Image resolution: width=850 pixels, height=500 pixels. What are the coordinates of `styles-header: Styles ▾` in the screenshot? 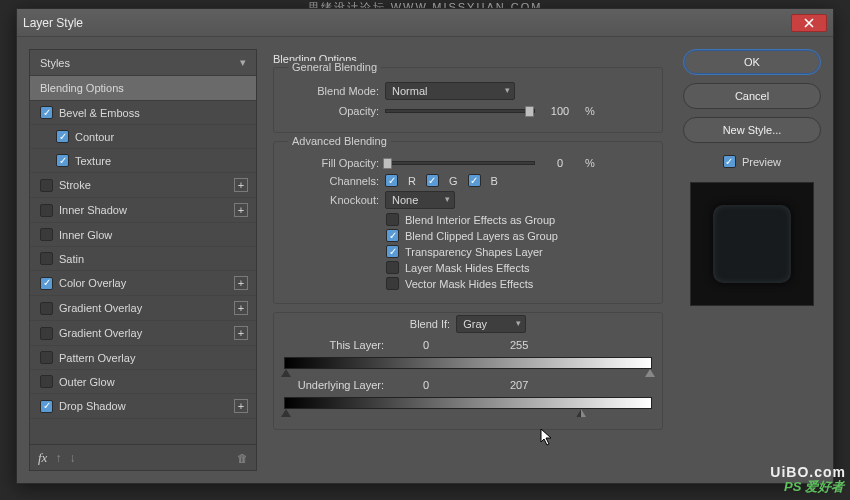 It's located at (143, 63).